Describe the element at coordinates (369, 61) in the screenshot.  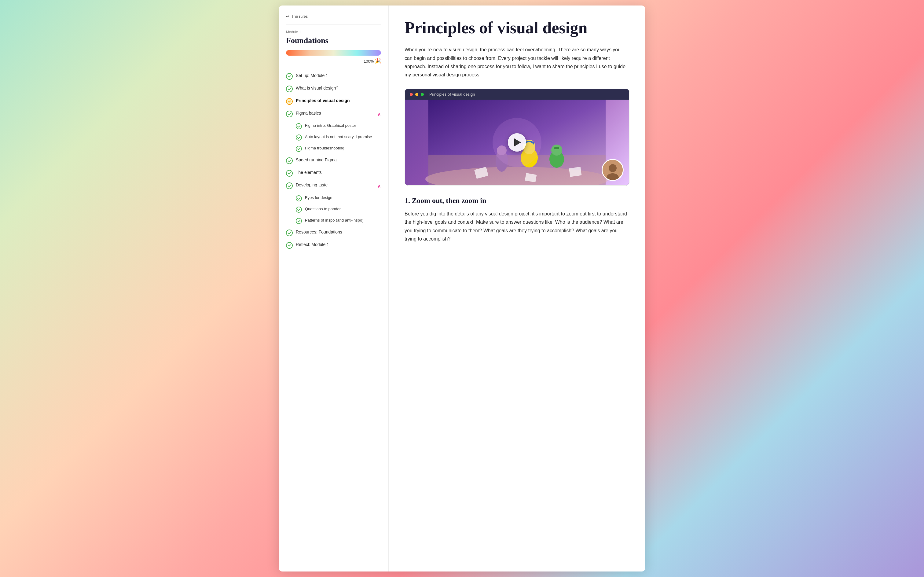
I see `progress-percent: 100%` at that location.